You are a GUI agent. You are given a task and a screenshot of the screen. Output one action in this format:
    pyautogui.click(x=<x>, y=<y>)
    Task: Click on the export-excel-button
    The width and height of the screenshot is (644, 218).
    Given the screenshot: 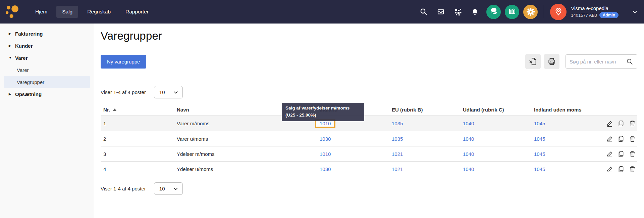 What is the action you would take?
    pyautogui.click(x=533, y=61)
    